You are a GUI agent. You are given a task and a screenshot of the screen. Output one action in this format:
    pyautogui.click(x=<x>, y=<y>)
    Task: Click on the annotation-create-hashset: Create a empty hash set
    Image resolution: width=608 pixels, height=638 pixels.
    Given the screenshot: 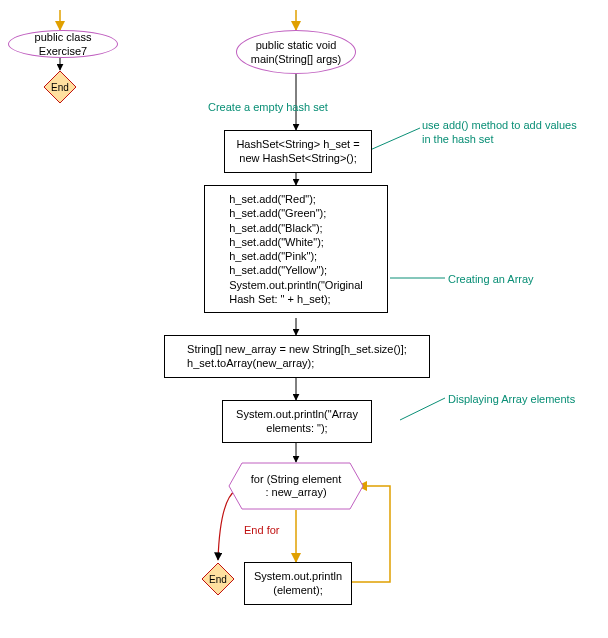 What is the action you would take?
    pyautogui.click(x=268, y=107)
    